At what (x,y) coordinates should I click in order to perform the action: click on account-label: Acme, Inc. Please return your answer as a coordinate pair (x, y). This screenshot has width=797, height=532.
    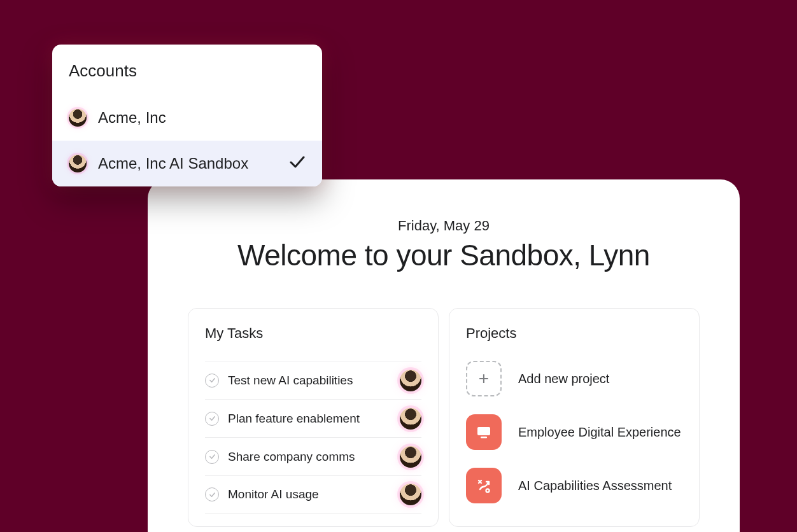
    Looking at the image, I should click on (132, 118).